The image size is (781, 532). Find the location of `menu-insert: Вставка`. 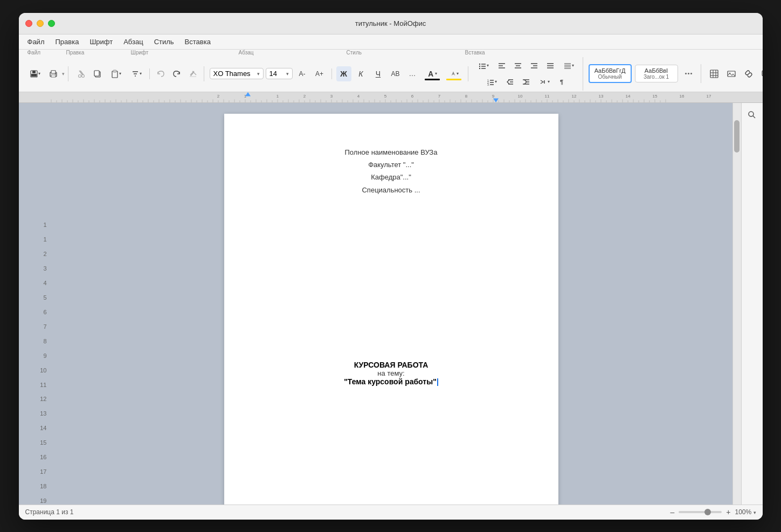

menu-insert: Вставка is located at coordinates (198, 42).